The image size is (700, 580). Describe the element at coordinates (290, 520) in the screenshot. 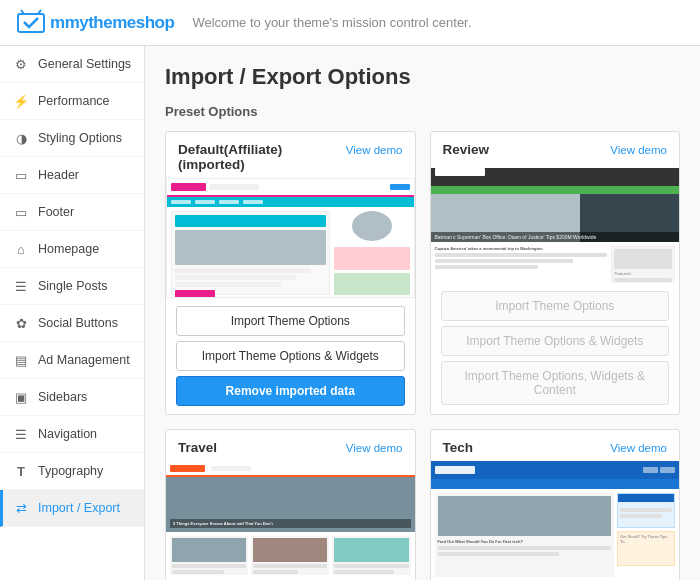

I see `preset-thumbnail-travel: 3 Things Everyone Knows About mtd That Y…` at that location.